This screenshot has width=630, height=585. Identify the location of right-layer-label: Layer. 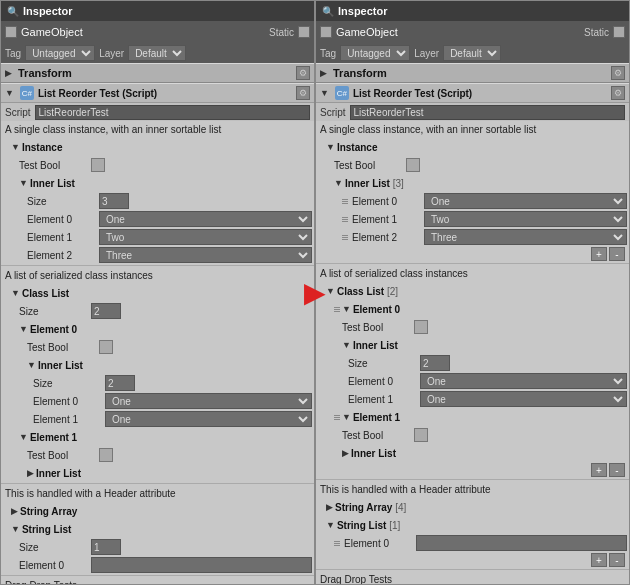
(426, 54).